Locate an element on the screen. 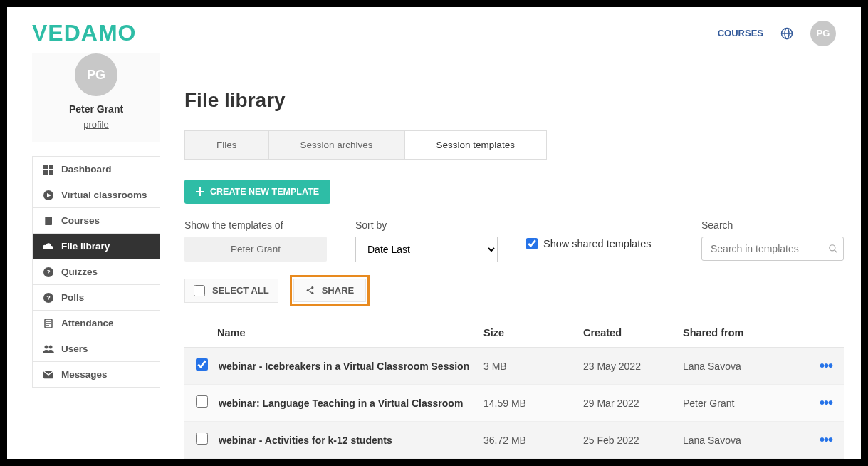  row-created: 23 May 2022 is located at coordinates (633, 366).